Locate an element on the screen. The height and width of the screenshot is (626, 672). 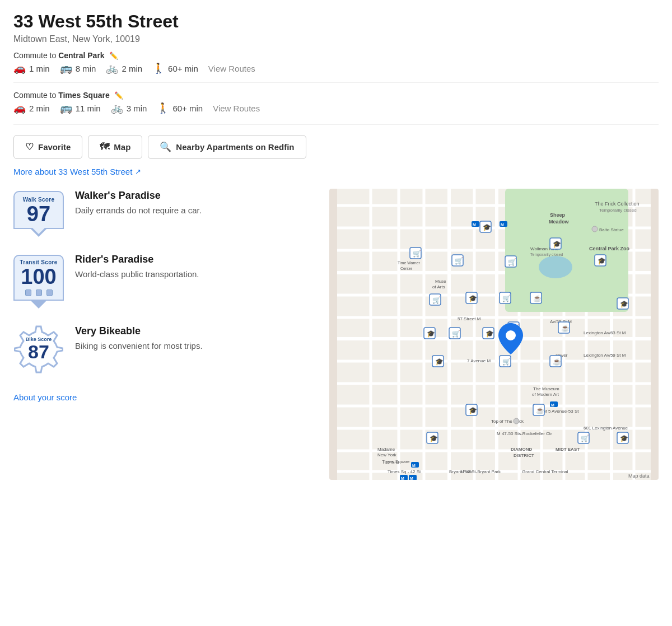
transit-badge-wrapper: Transit Score 100 is located at coordinates (39, 282).